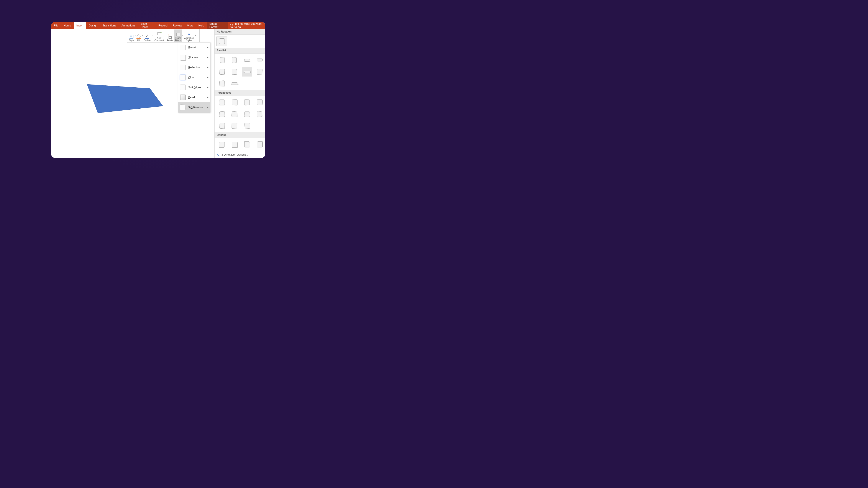 The height and width of the screenshot is (488, 868). What do you see at coordinates (128, 26) in the screenshot?
I see `tab-animations: Animations` at bounding box center [128, 26].